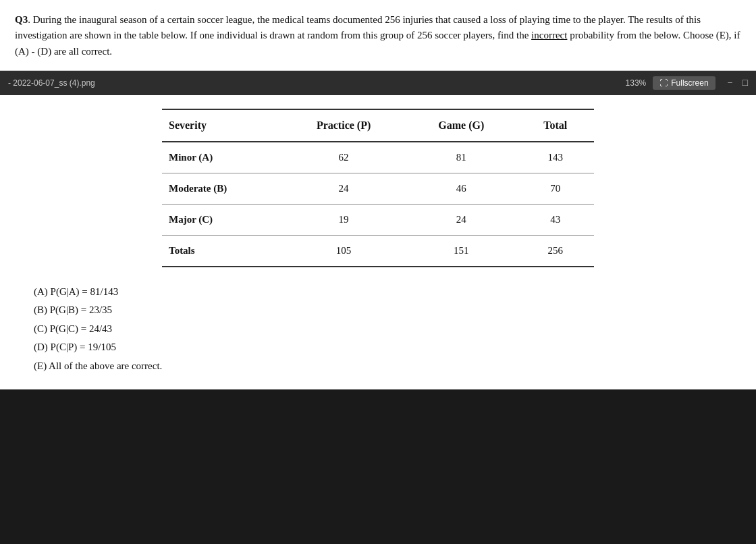 The image size is (756, 544). What do you see at coordinates (745, 83) in the screenshot?
I see `maximize-button: □` at bounding box center [745, 83].